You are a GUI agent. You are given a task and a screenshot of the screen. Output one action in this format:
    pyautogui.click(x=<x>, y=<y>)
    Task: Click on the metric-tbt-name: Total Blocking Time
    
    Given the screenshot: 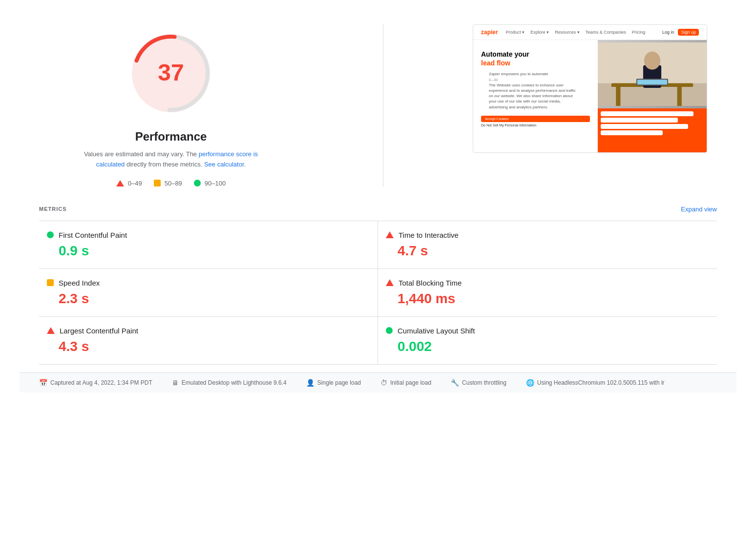 What is the action you would take?
    pyautogui.click(x=430, y=283)
    